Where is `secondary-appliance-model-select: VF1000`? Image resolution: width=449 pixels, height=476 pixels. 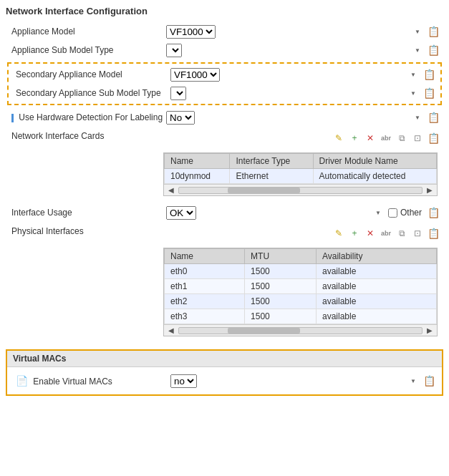
secondary-appliance-model-select: VF1000 is located at coordinates (195, 74).